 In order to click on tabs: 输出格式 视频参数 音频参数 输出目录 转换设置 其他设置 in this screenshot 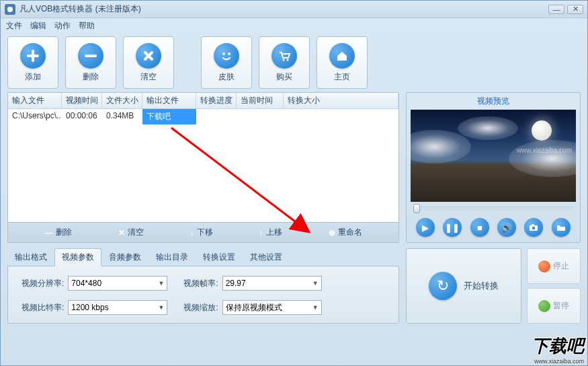, I will do `click(203, 257)`.